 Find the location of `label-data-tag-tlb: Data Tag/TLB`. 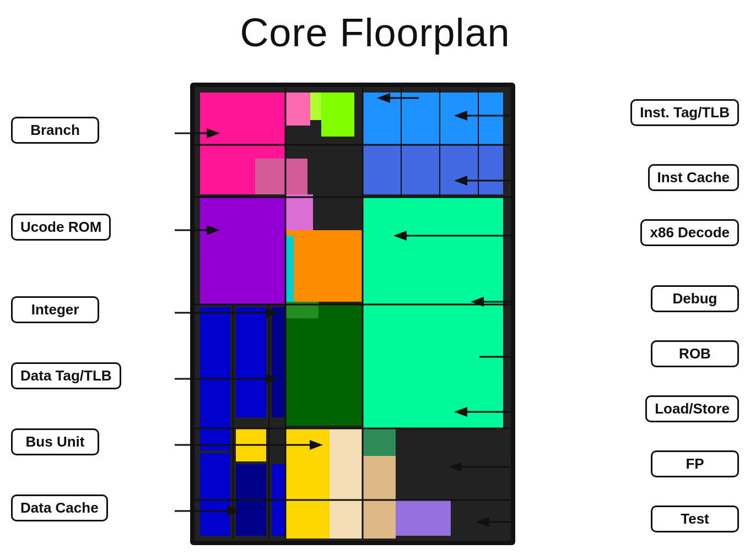

label-data-tag-tlb: Data Tag/TLB is located at coordinates (66, 376).